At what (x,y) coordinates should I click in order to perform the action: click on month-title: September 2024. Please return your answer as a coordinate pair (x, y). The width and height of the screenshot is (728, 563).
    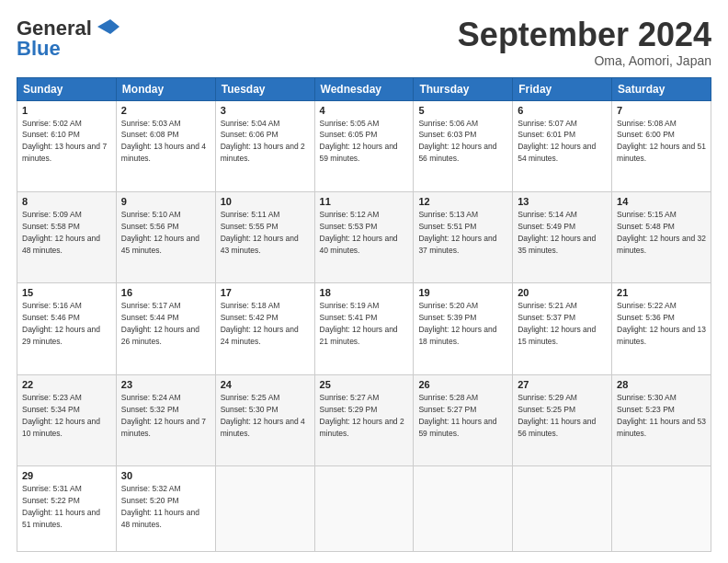
    Looking at the image, I should click on (585, 35).